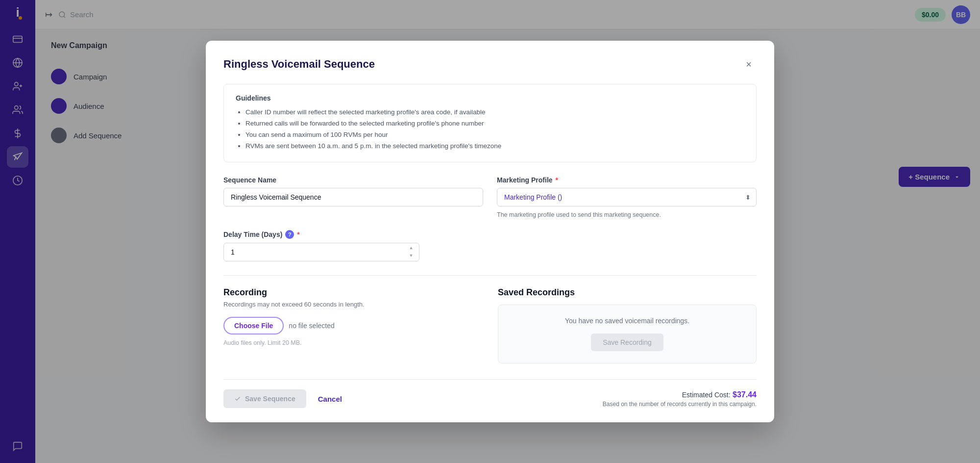  Describe the element at coordinates (299, 64) in the screenshot. I see `modal-title: Ringless Voicemail Sequence` at that location.